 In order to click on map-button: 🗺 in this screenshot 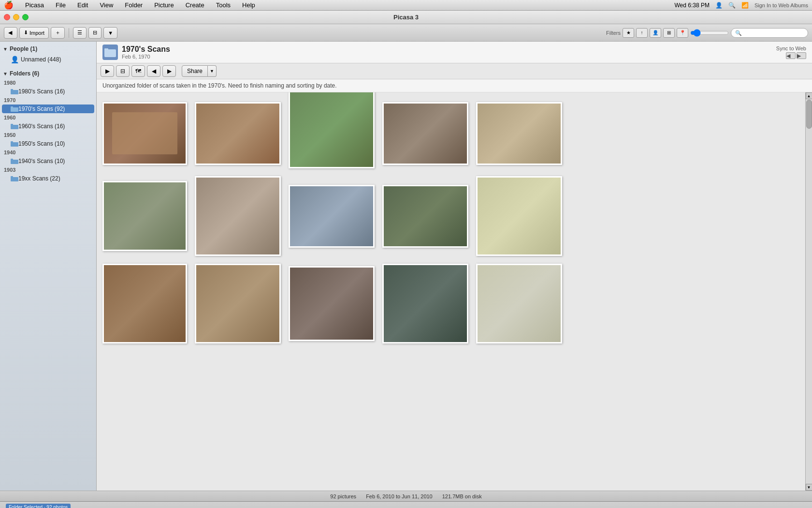, I will do `click(138, 71)`.